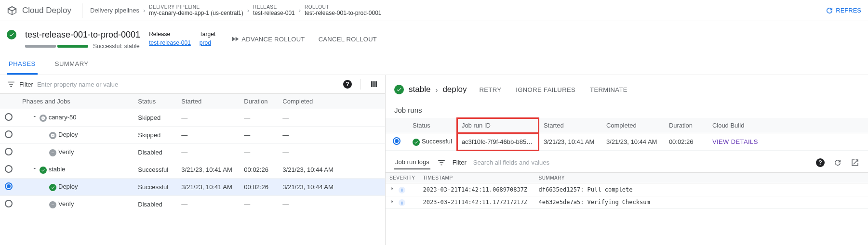 The image size is (868, 245). Describe the element at coordinates (627, 110) in the screenshot. I see `job-runs-title: Job runs` at that location.